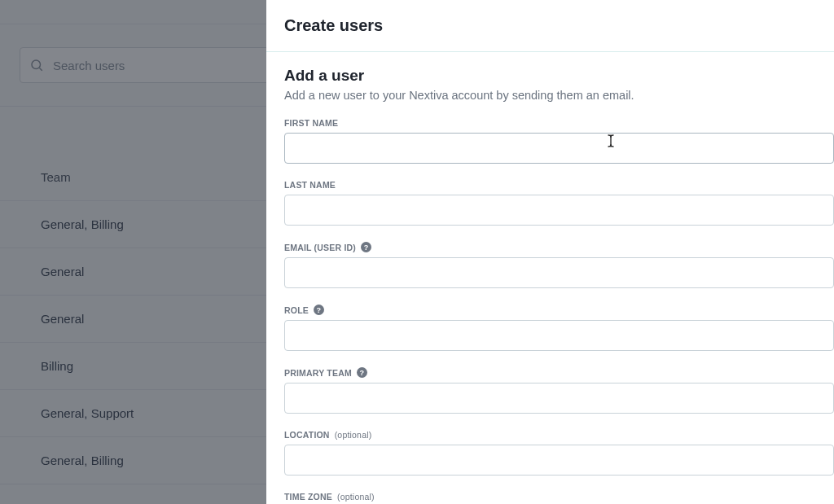 This screenshot has width=834, height=504. Describe the element at coordinates (559, 498) in the screenshot. I see `field-time-zone: TIME ZONE (optional)` at that location.